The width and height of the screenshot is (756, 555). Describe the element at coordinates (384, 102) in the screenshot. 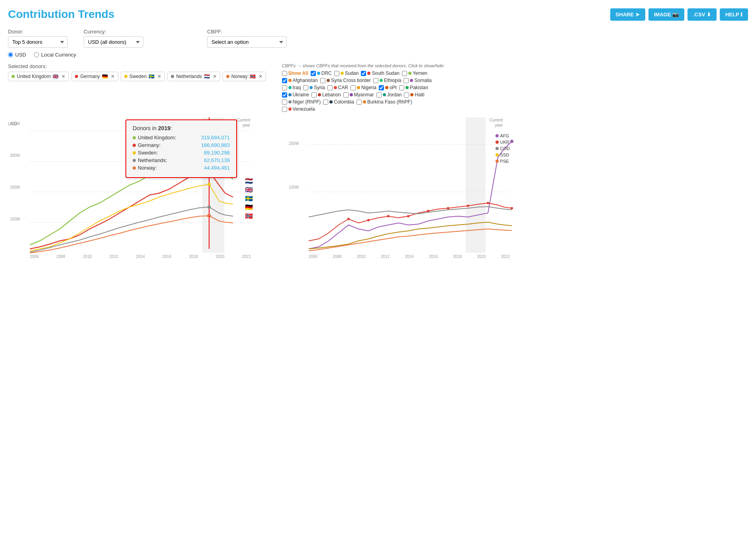

I see `cbpf-item-burkina-faso-(rhpf): Burkina Faso (RhPF)` at that location.